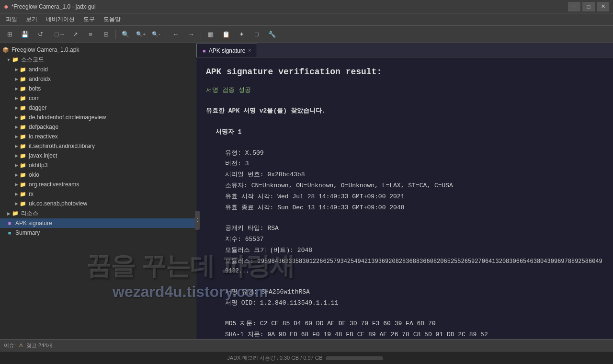  I want to click on field-pubkey-type: 공개키 타입: RSA, so click(405, 229).